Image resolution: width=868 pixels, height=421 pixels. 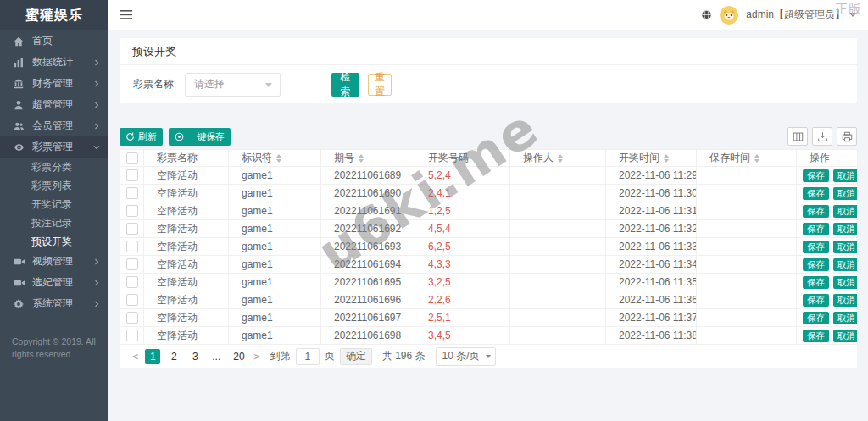 What do you see at coordinates (269, 85) in the screenshot?
I see `select-caret-icon` at bounding box center [269, 85].